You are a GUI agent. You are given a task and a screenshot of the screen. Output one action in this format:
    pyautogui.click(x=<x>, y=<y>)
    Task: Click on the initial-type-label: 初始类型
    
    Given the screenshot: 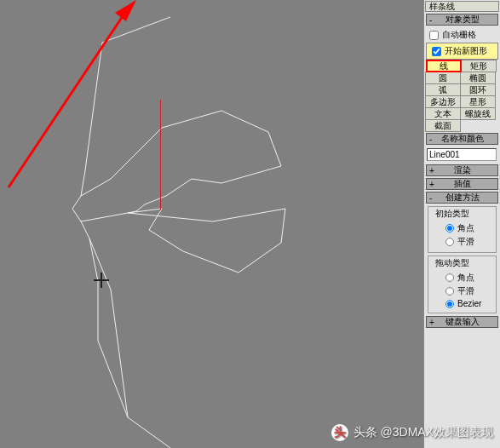 What is the action you would take?
    pyautogui.click(x=452, y=214)
    